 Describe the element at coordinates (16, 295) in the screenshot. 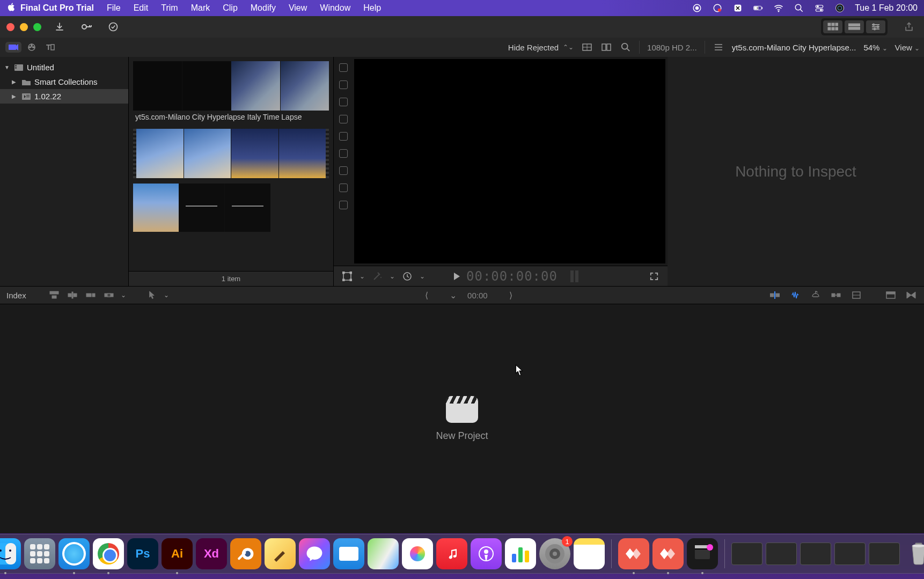

I see `timeline-index-button: Index` at that location.